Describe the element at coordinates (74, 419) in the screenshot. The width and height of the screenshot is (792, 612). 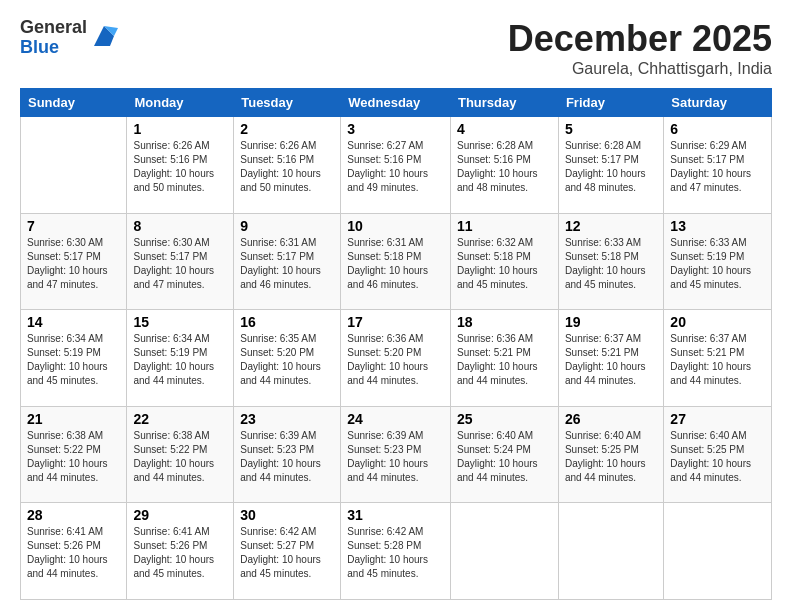
I see `day-number: 21` at that location.